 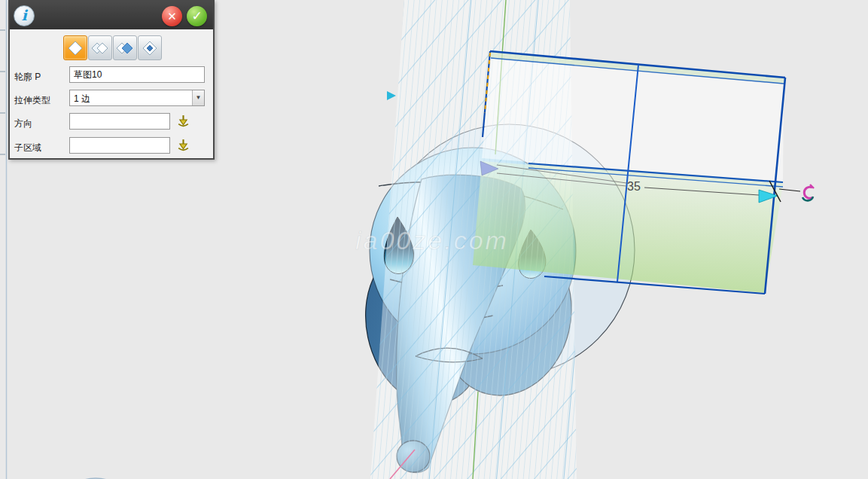 What do you see at coordinates (432, 240) in the screenshot?
I see `watermark: ia00ze.com` at bounding box center [432, 240].